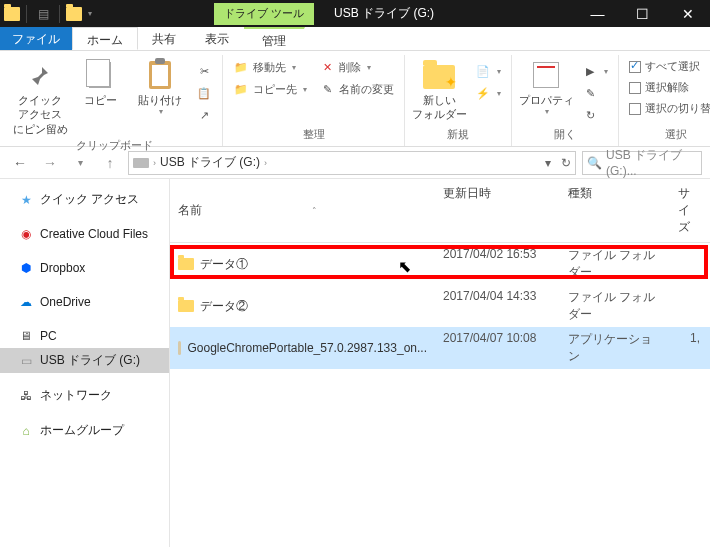  What do you see at coordinates (270, 67) in the screenshot?
I see `moveto-button: 📁移動先▾` at bounding box center [270, 67].